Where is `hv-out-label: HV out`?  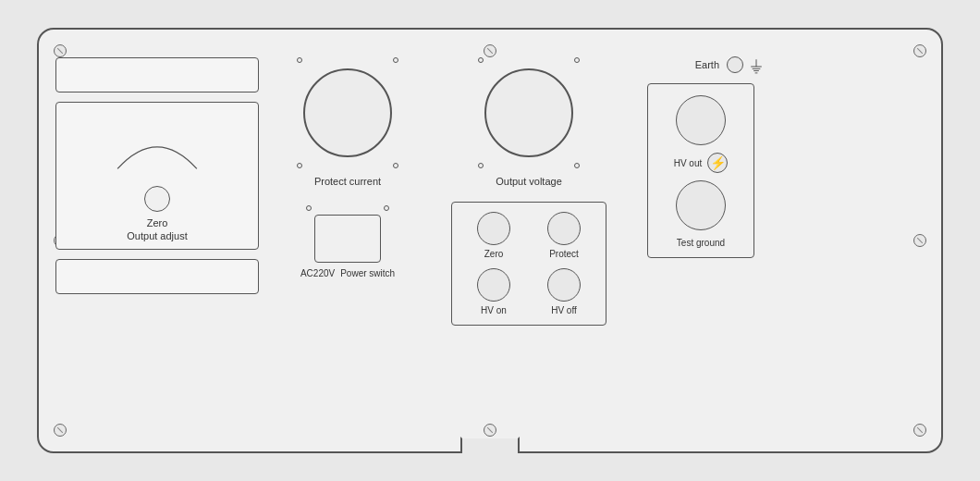
hv-out-label: HV out is located at coordinates (688, 163).